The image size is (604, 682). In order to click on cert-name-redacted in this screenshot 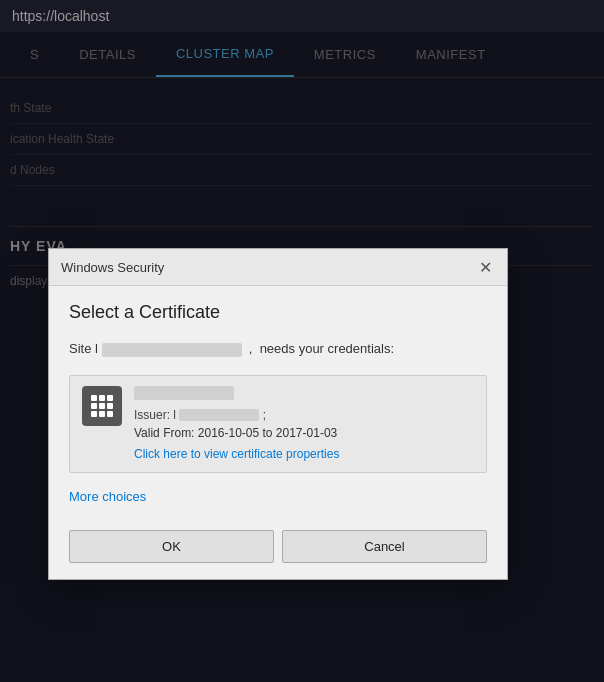, I will do `click(184, 393)`.